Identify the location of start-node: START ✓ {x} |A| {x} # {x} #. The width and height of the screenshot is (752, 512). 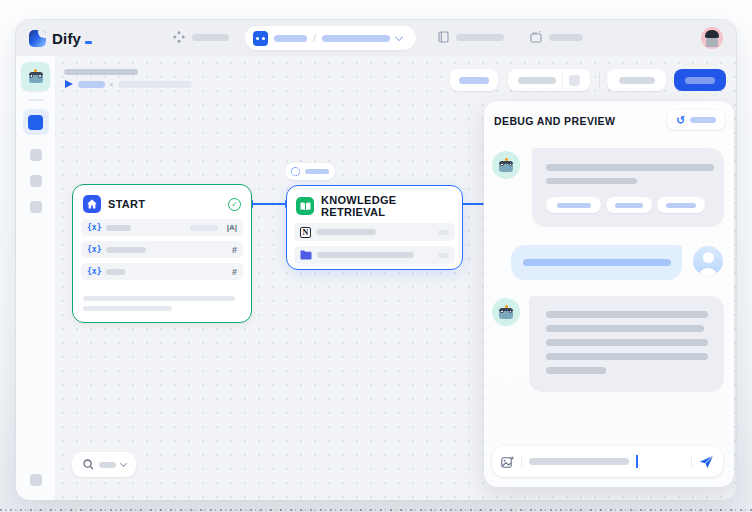
(162, 254).